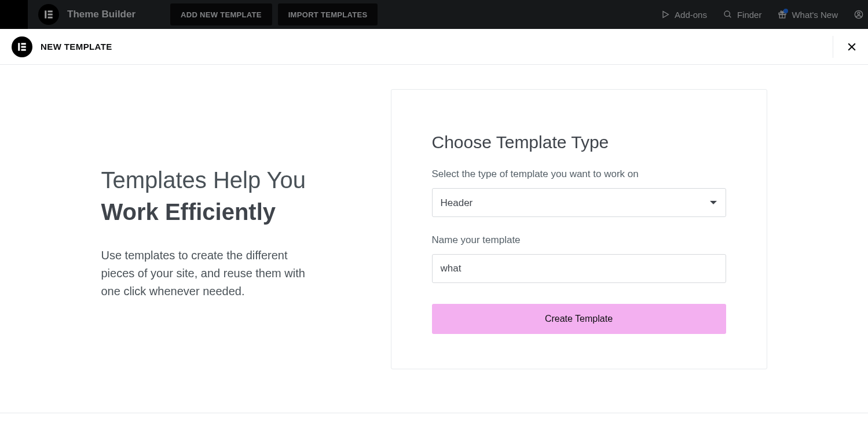 The image size is (868, 426). What do you see at coordinates (579, 203) in the screenshot?
I see `template-type-select: Header` at bounding box center [579, 203].